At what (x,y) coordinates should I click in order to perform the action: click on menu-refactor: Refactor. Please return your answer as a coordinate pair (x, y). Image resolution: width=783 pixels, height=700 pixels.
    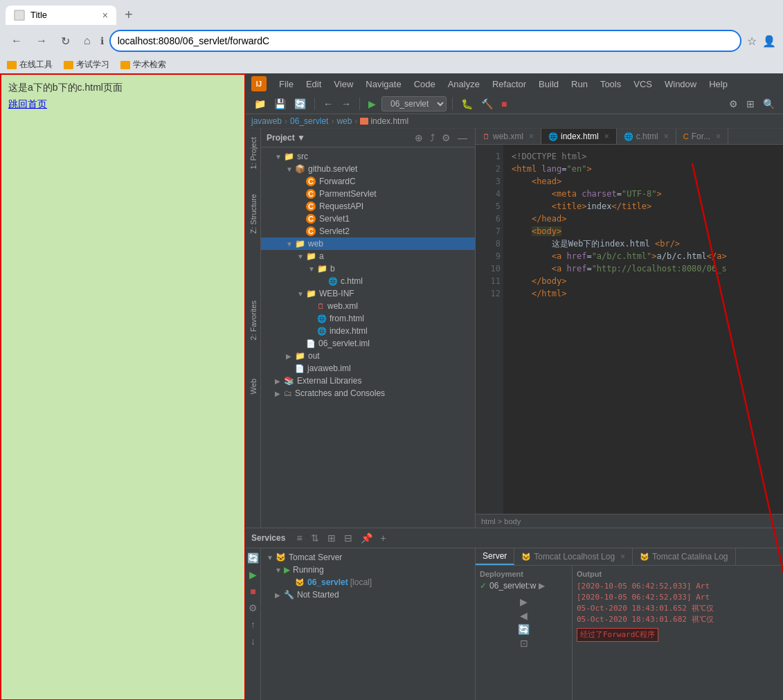
    Looking at the image, I should click on (510, 84).